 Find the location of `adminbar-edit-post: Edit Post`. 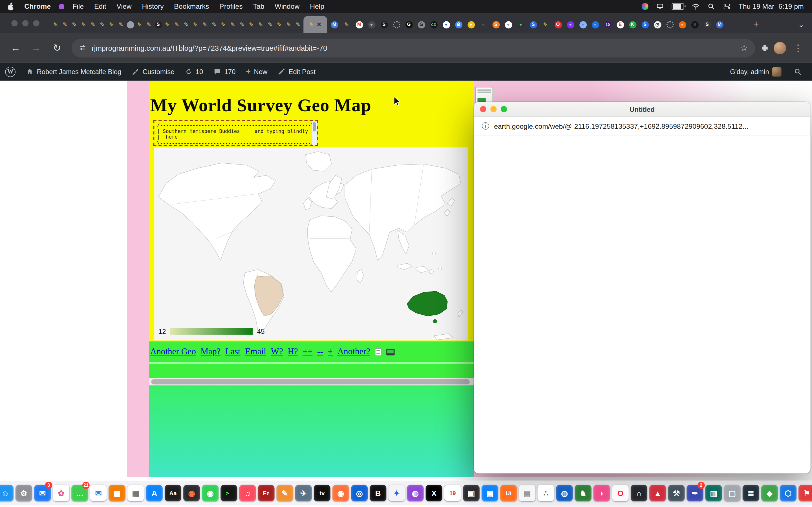

adminbar-edit-post: Edit Post is located at coordinates (297, 71).